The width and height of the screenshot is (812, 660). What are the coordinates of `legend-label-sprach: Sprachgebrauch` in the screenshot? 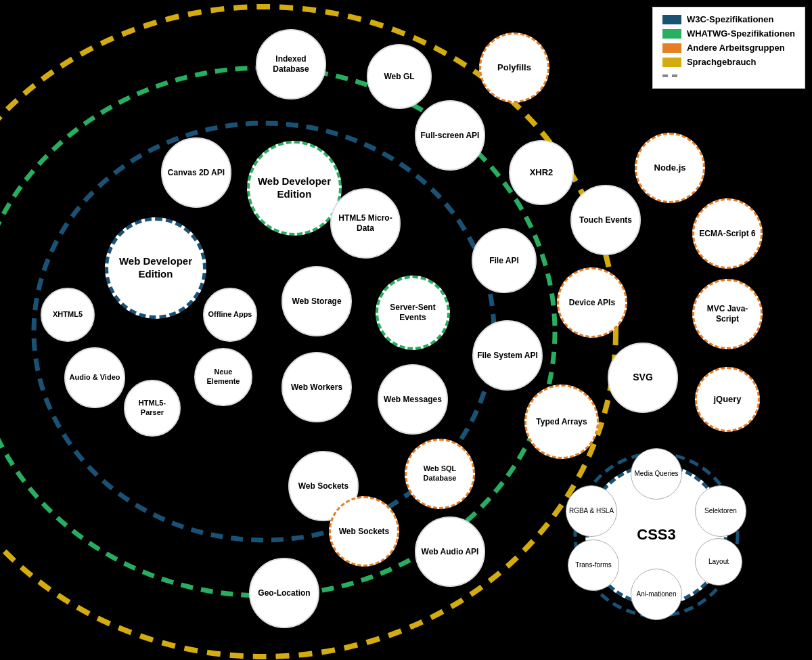 It's located at (721, 62).